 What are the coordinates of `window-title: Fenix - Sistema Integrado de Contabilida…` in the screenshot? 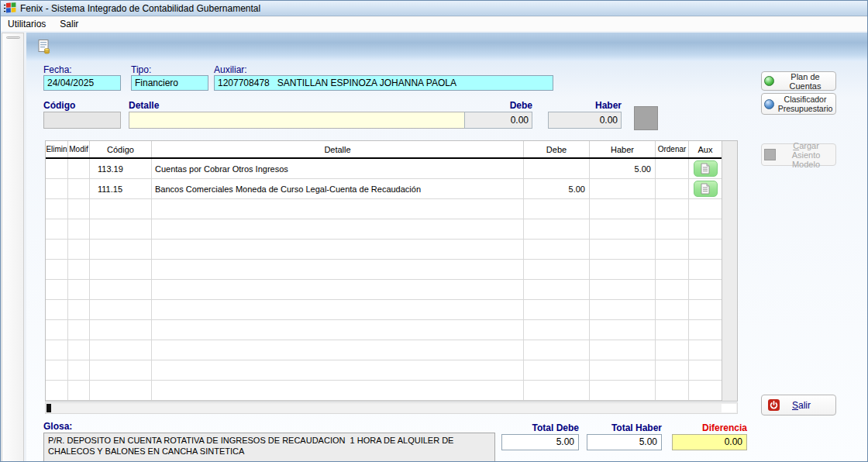 It's located at (140, 9).